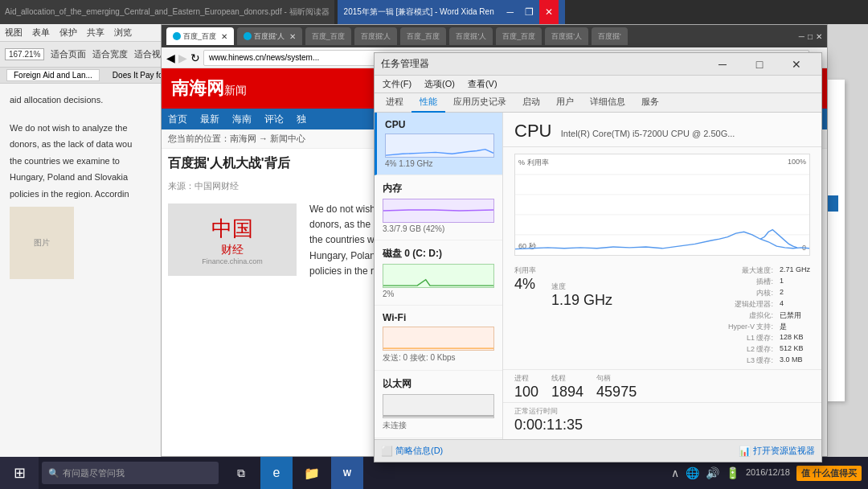 The width and height of the screenshot is (868, 489). I want to click on browser-close: ✕, so click(819, 37).